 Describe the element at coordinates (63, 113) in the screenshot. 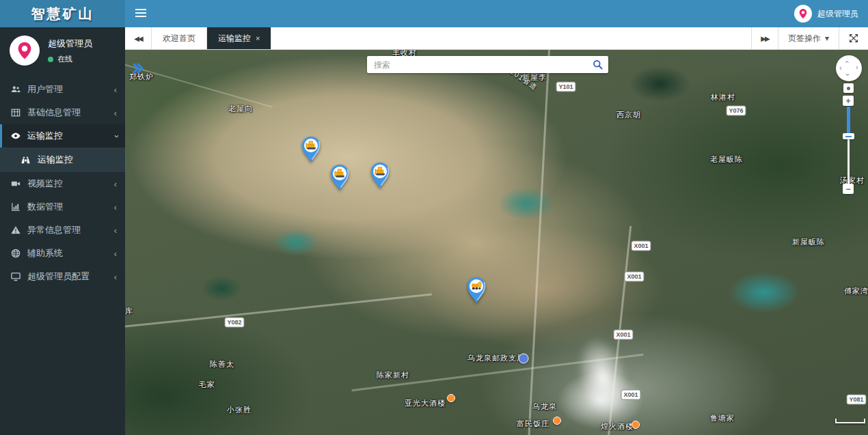

I see `sidebar-item-1: 基础信息管理‹` at that location.